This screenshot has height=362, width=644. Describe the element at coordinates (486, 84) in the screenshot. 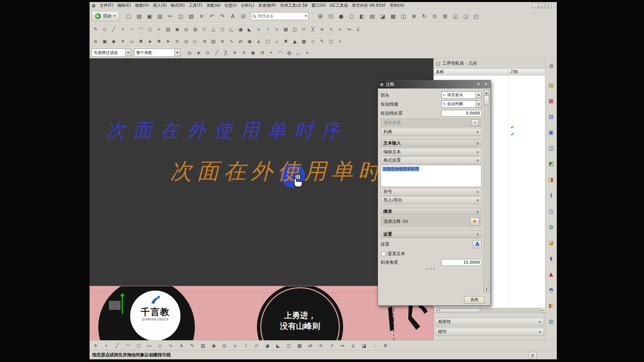

I see `dialog-close-icon: ✕` at that location.